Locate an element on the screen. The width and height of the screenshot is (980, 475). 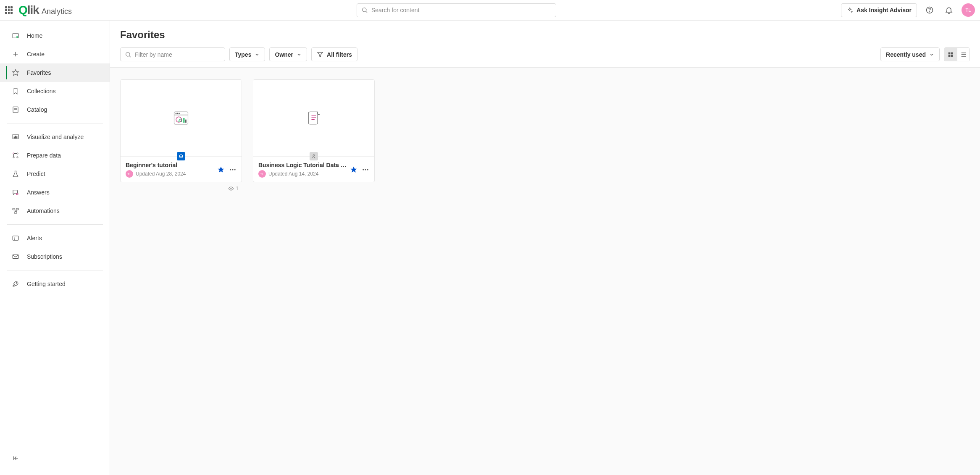
content-card: Beginner's tutorial TL Updated Aug 28, 2… is located at coordinates (181, 131).